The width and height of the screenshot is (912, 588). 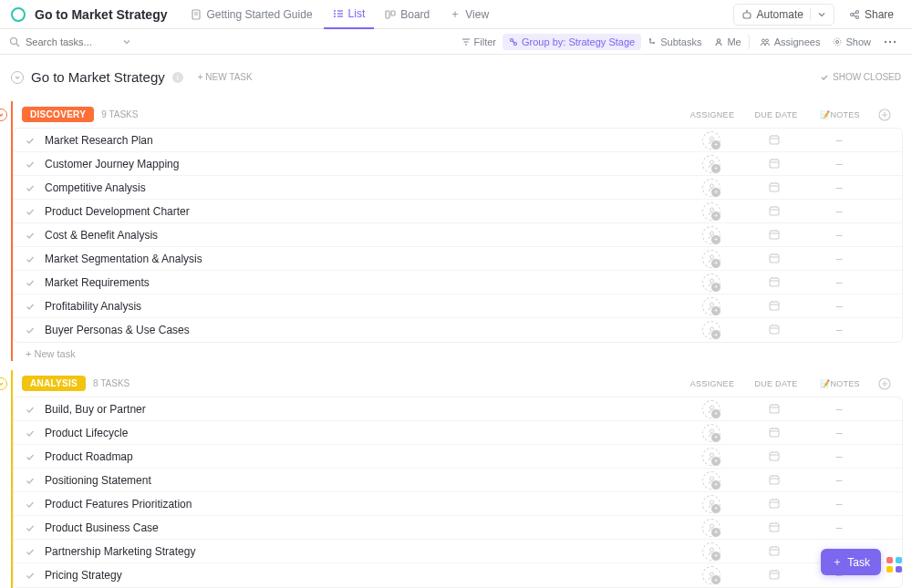 What do you see at coordinates (458, 480) in the screenshot?
I see `task-row: Positioning Statement–` at bounding box center [458, 480].